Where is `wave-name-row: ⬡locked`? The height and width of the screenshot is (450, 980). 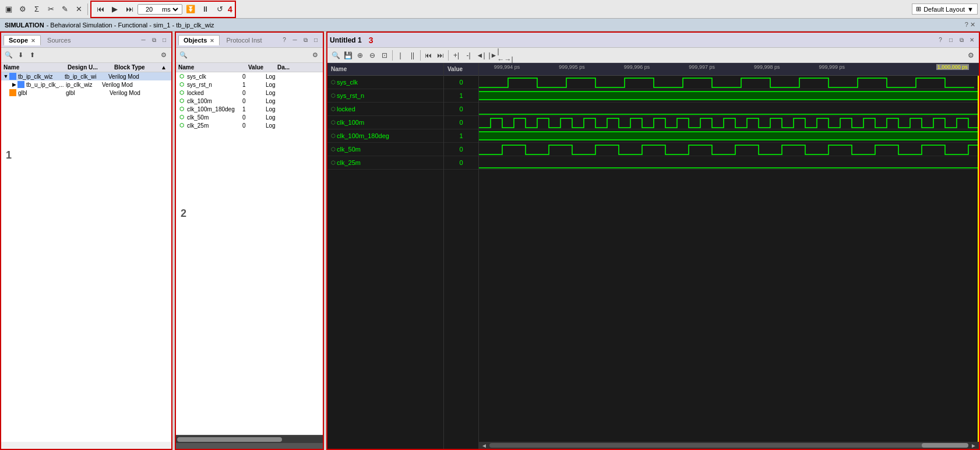 wave-name-row: ⬡locked is located at coordinates (386, 110).